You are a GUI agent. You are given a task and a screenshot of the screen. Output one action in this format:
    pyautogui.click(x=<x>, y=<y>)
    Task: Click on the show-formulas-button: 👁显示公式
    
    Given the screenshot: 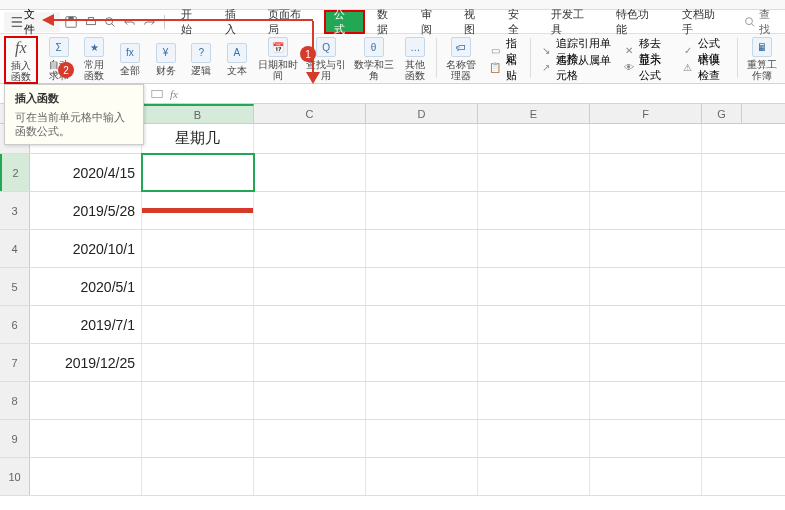 What is the action you would take?
    pyautogui.click(x=646, y=68)
    